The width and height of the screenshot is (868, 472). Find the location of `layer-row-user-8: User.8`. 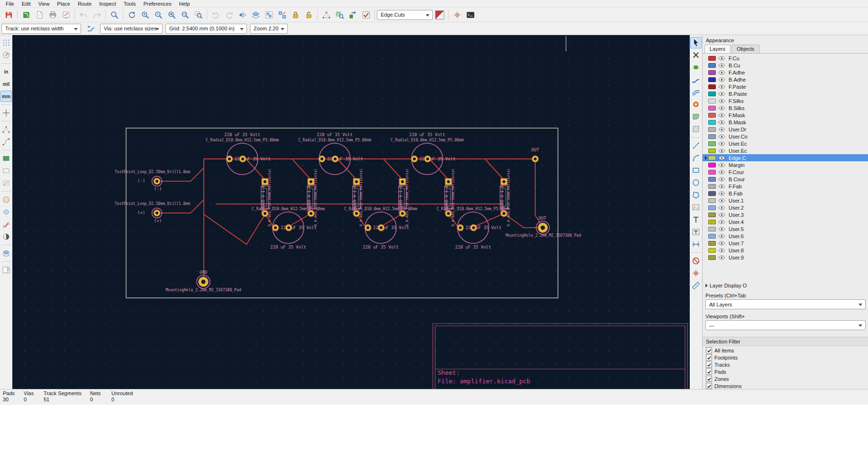

layer-row-user-8: User.8 is located at coordinates (785, 250).